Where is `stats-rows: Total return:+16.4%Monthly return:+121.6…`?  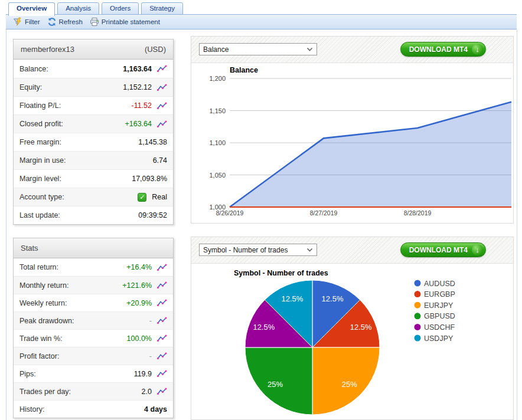 stats-rows: Total return:+16.4%Monthly return:+121.6… is located at coordinates (93, 338).